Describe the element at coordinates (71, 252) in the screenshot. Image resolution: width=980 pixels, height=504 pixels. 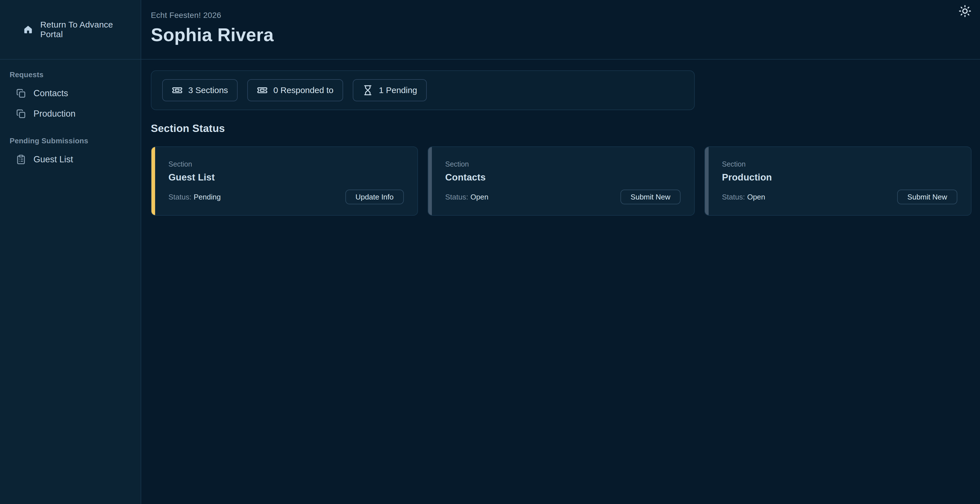
I see `sidebar: Return To Advance Portal Requests Contac…` at that location.